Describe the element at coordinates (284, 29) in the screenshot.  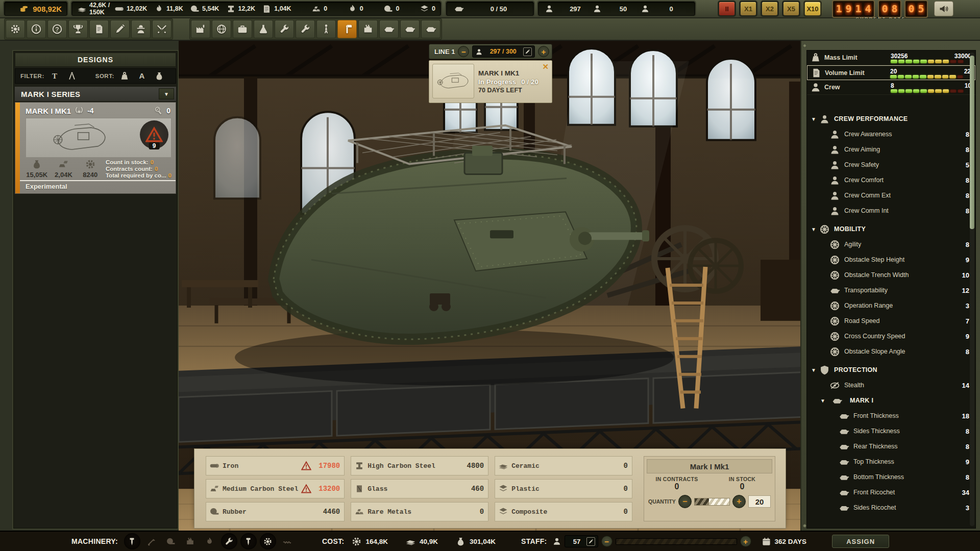
I see `workshop-button` at that location.